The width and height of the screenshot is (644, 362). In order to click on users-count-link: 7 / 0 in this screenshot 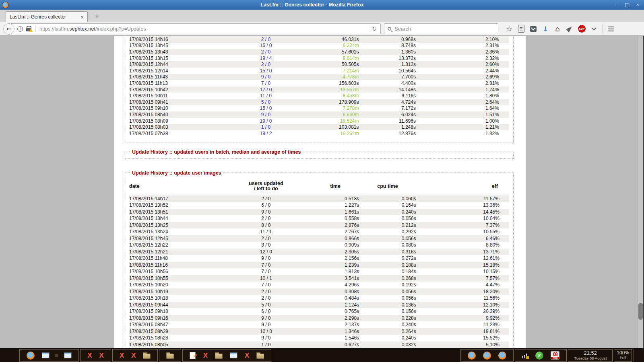, I will do `click(266, 83)`.